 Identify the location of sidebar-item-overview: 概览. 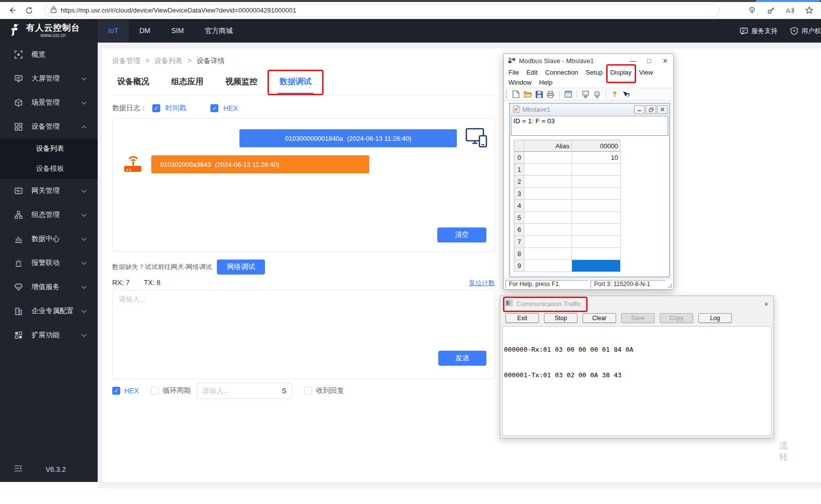
(49, 55).